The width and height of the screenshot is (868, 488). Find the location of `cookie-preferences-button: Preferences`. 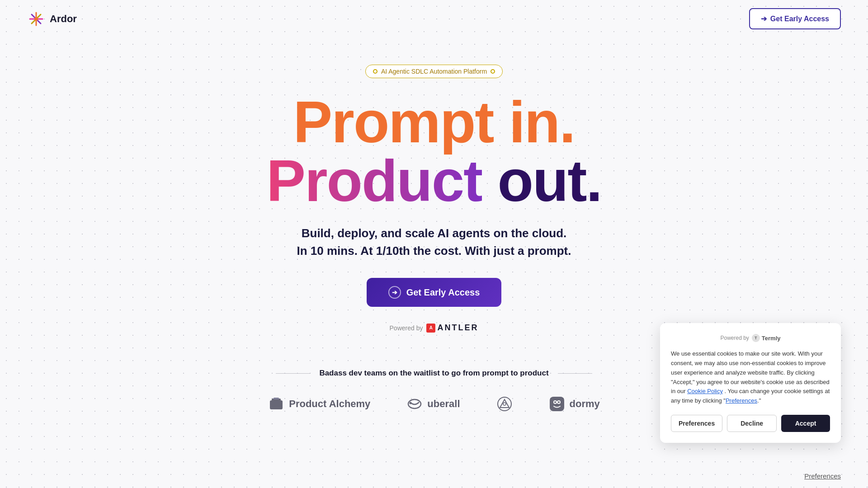

cookie-preferences-button: Preferences is located at coordinates (697, 423).